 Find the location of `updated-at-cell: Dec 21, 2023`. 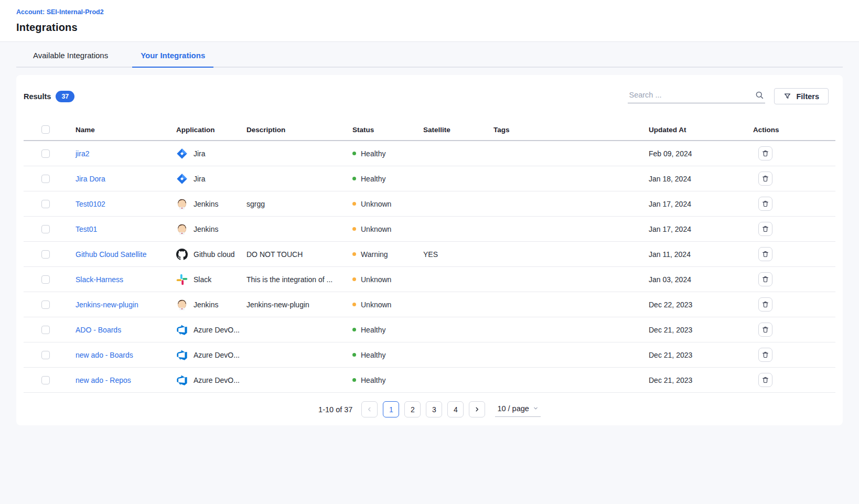

updated-at-cell: Dec 21, 2023 is located at coordinates (701, 355).